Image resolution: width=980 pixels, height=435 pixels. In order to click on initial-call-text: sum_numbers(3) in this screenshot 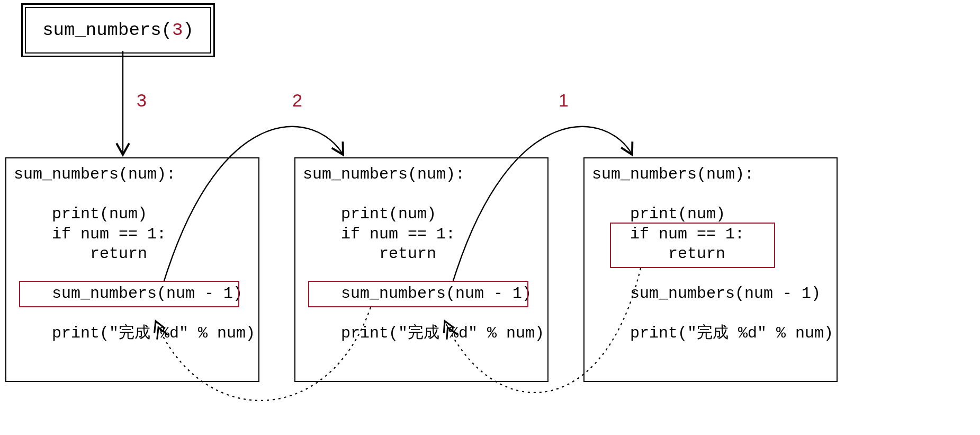, I will do `click(118, 31)`.